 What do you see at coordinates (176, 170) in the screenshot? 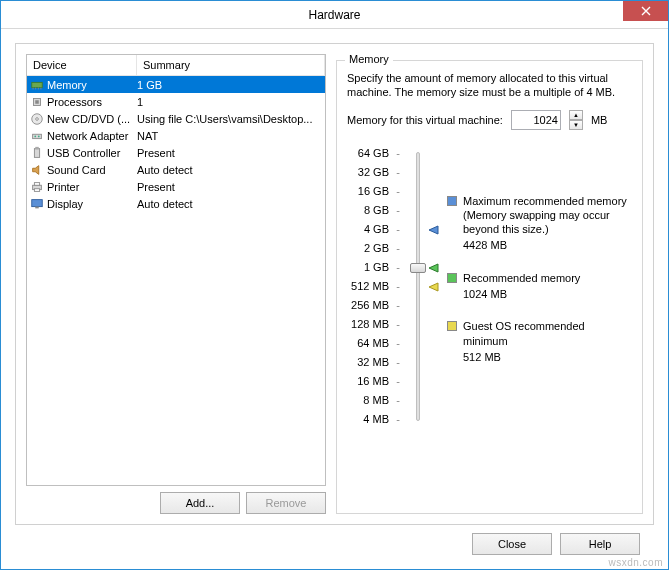
I see `device-row: Sound Card Auto detect` at bounding box center [176, 170].